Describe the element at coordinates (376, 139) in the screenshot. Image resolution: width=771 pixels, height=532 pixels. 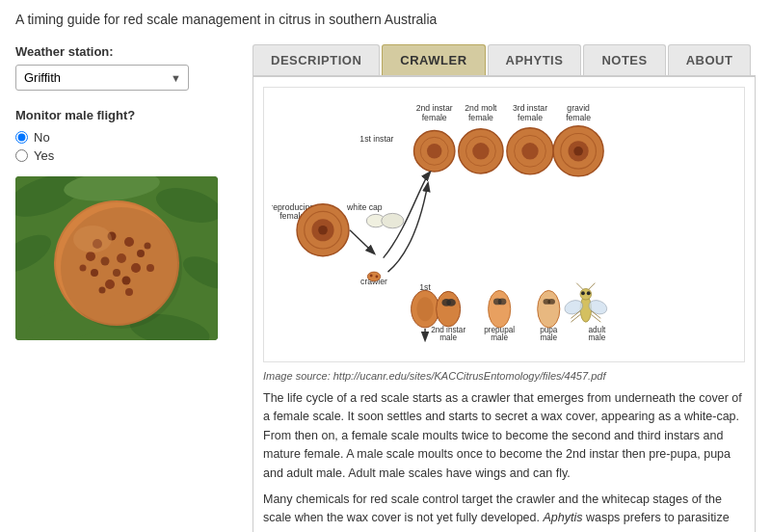
I see `svg-text: 1st instar` at that location.